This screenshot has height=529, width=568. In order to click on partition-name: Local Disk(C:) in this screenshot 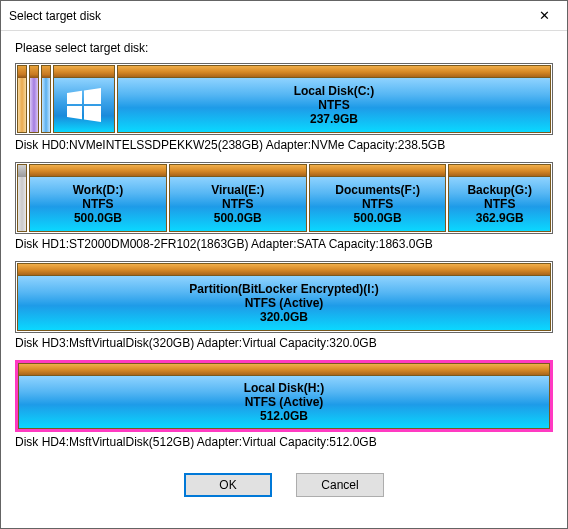, I will do `click(334, 91)`.